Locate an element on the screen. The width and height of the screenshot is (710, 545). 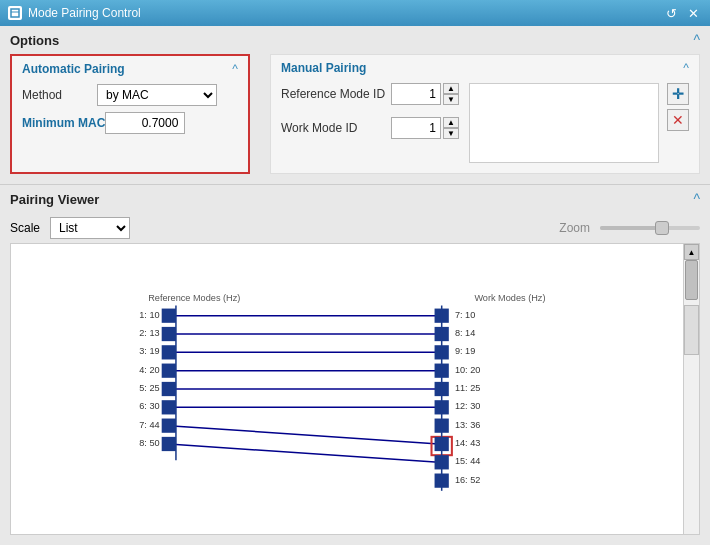
manual-pairing-header: Manual Pairing ^ is located at coordinates (485, 68).